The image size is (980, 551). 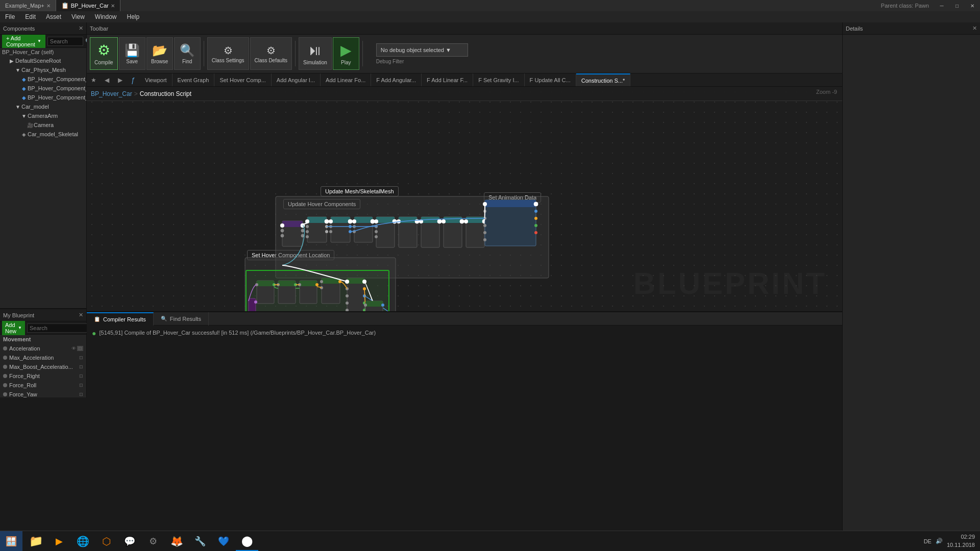 What do you see at coordinates (315, 54) in the screenshot?
I see `simulation-button: ⏯ Simulation` at bounding box center [315, 54].